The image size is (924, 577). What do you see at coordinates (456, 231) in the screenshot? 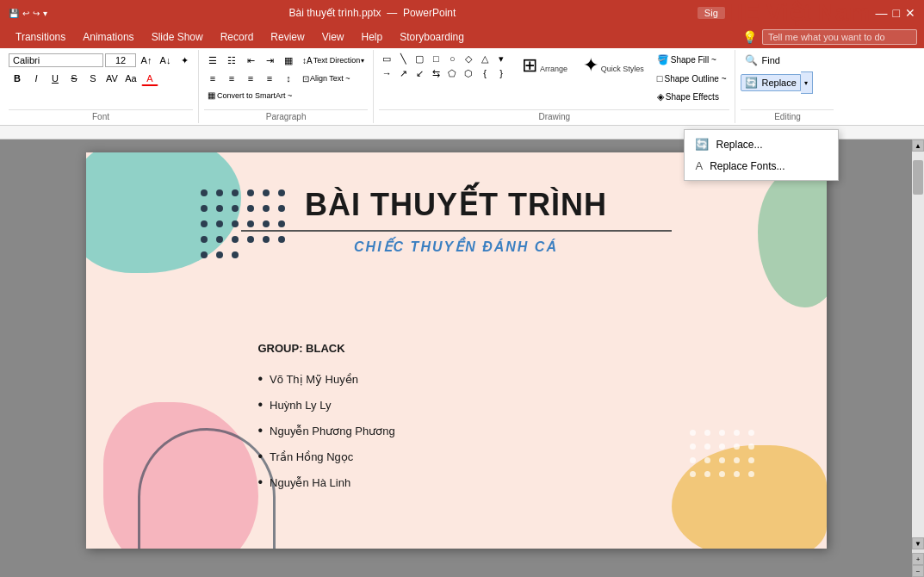
I see `slide-divider` at bounding box center [456, 231].